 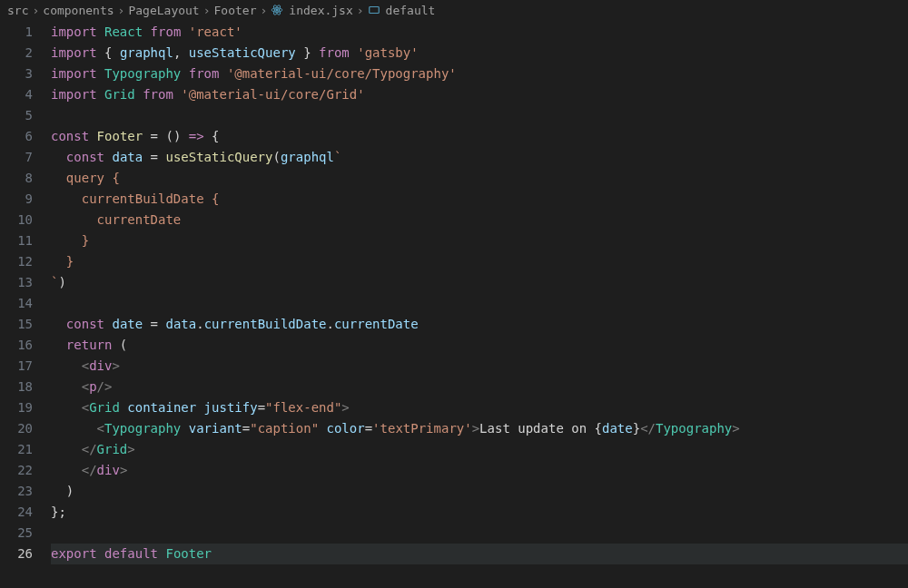 What do you see at coordinates (479, 345) in the screenshot?
I see `code-line: return (` at bounding box center [479, 345].